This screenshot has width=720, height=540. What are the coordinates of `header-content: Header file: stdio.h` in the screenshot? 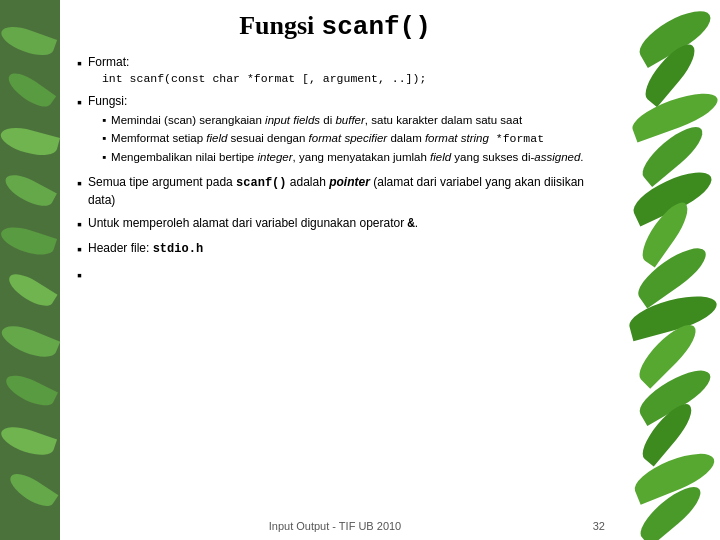 It's located at (340, 249).